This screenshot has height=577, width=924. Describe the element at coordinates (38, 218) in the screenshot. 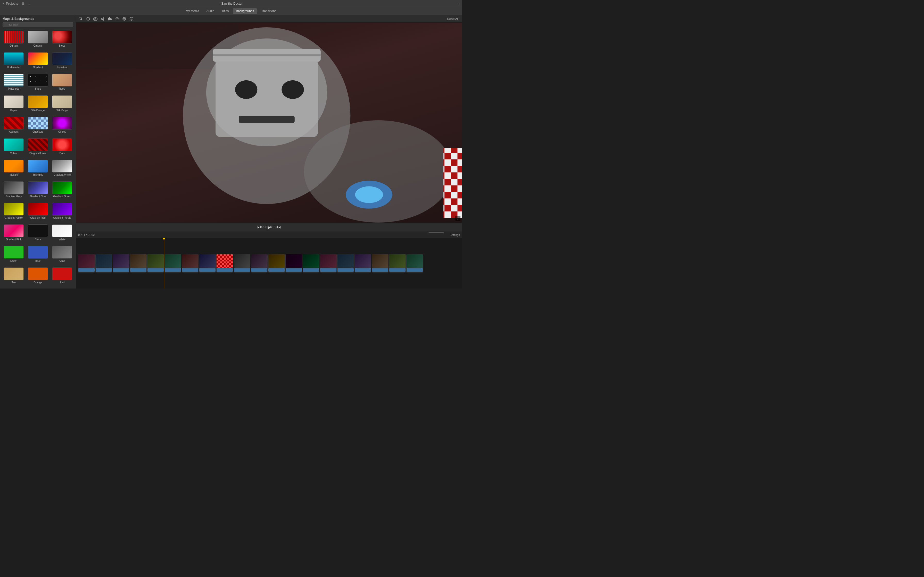

I see `bg-label-gradient-red: Gradient Red` at that location.